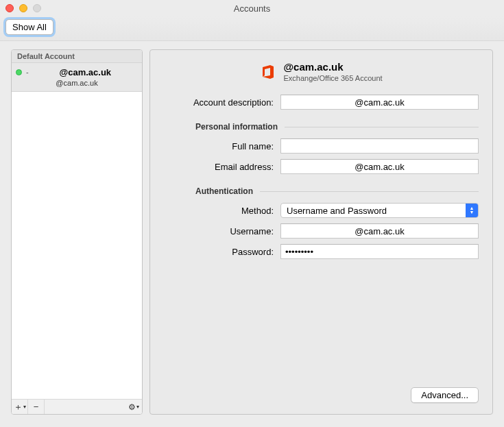 The width and height of the screenshot is (504, 427). Describe the element at coordinates (333, 78) in the screenshot. I see `account-subtitle: Exchange/Office 365 Account` at that location.